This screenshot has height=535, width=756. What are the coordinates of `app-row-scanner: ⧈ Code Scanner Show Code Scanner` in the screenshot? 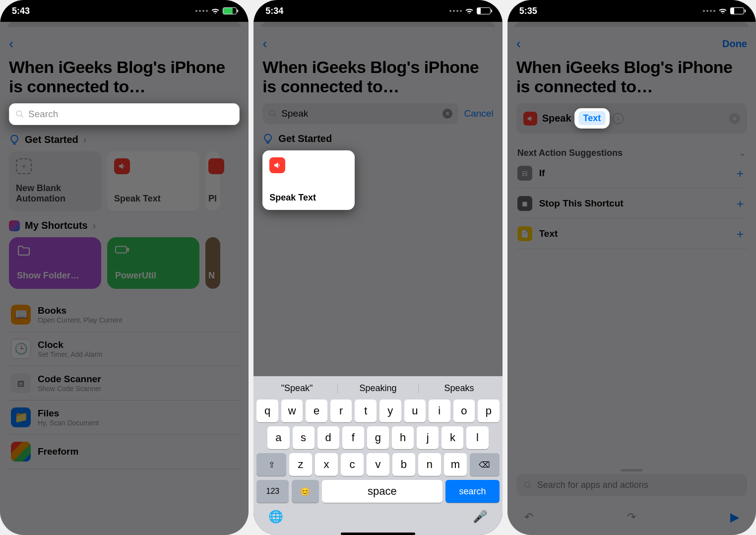 It's located at (124, 383).